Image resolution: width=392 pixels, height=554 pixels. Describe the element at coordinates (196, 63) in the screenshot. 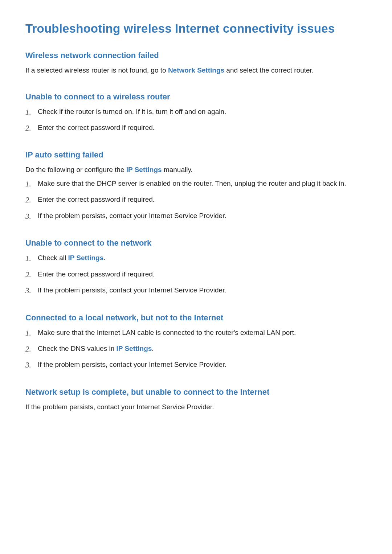

I see `section-wireless-failed: Wireless network connection failed If a …` at that location.